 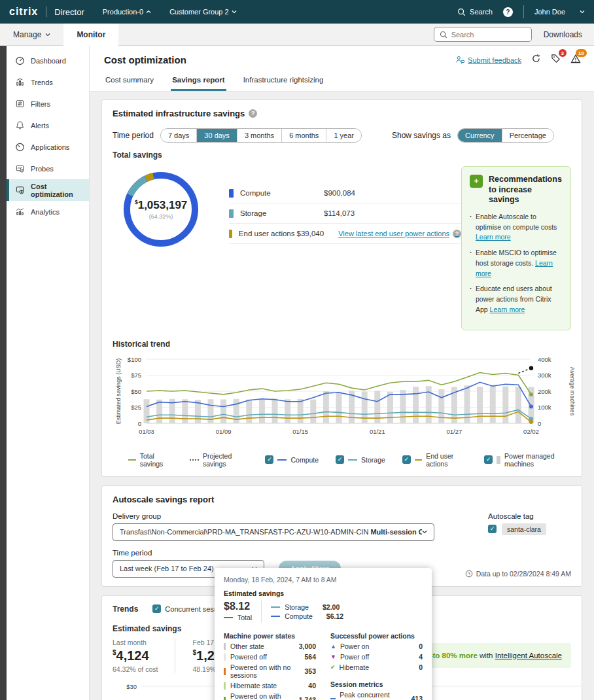 What do you see at coordinates (344, 135) in the screenshot?
I see `period-1-year: 1 year` at bounding box center [344, 135].